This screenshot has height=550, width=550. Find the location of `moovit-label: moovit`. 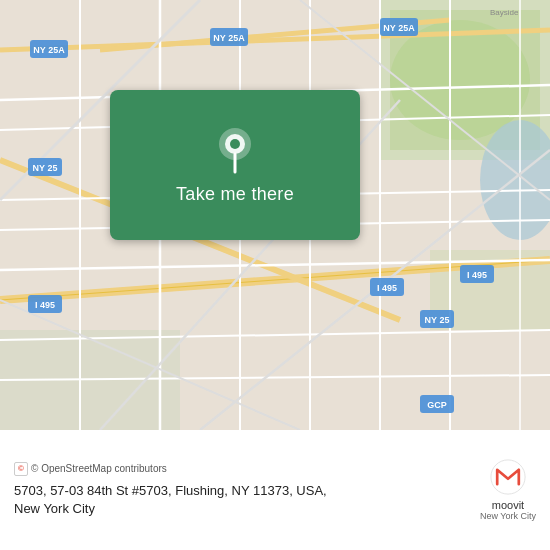

moovit-label: moovit is located at coordinates (508, 505).